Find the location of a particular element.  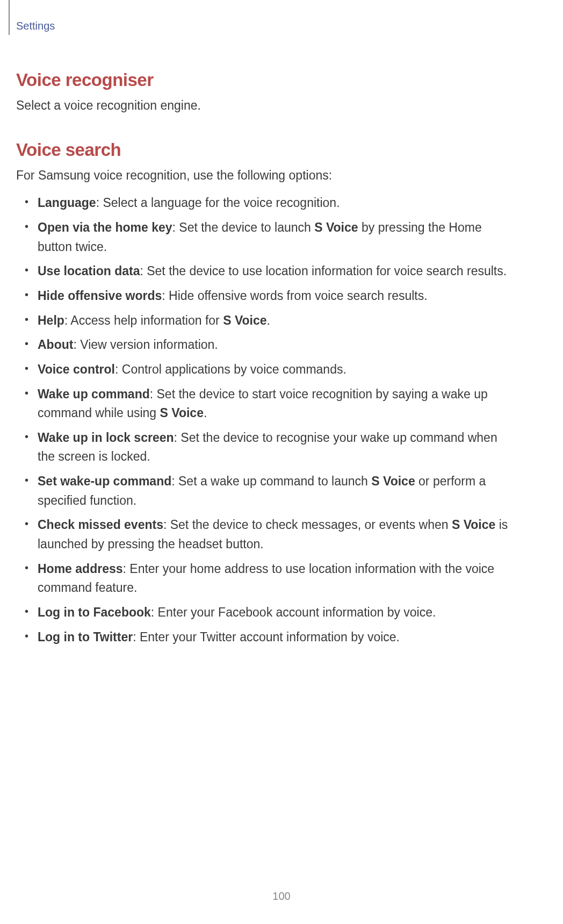

item-term: Wake up in lock screen is located at coordinates (106, 438).